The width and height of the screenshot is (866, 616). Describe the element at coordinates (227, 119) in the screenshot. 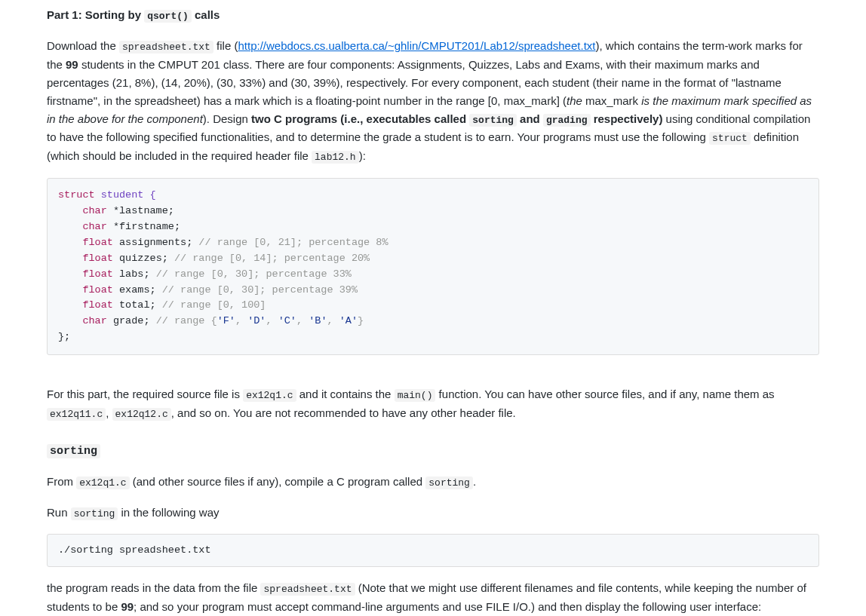

I see `intro-text: ). Design` at that location.